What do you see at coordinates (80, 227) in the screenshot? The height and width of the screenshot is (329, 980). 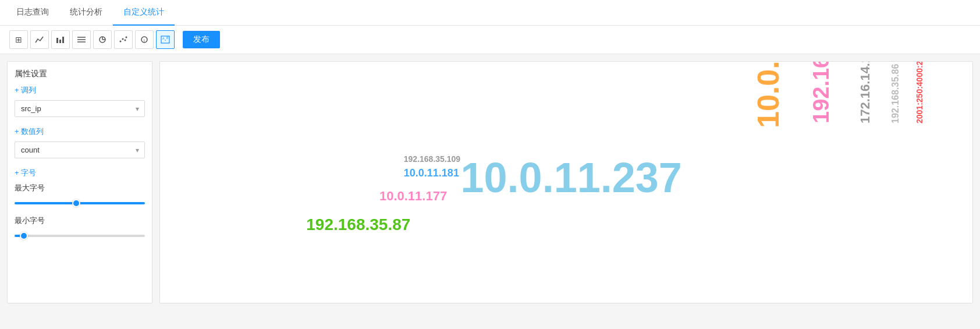 I see `min-font-section: 最小字号` at bounding box center [80, 227].